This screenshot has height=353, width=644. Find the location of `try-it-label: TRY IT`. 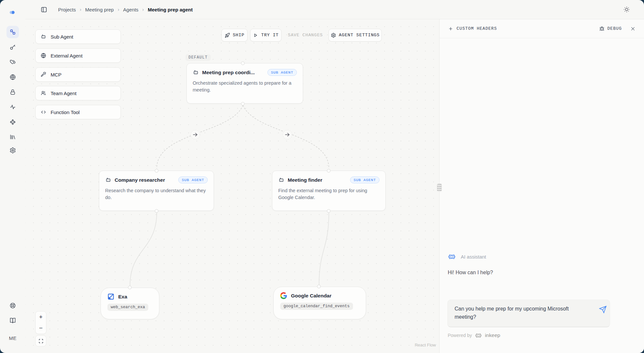

try-it-label: TRY IT is located at coordinates (270, 35).